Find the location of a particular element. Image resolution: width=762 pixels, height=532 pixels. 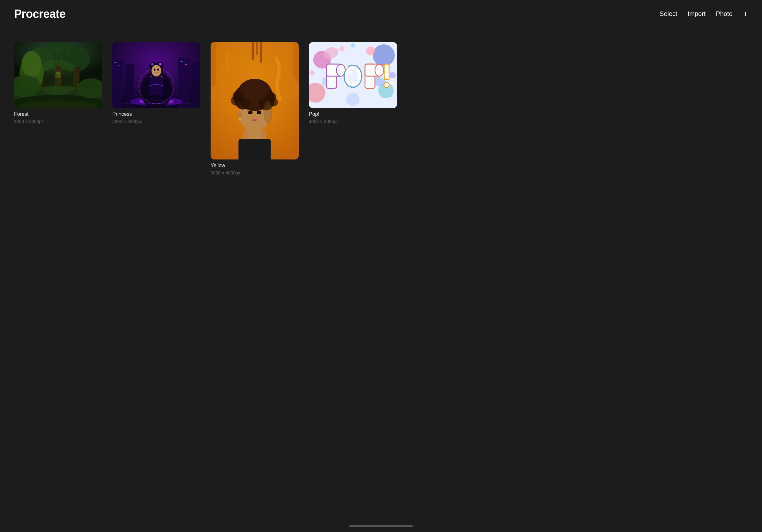

artwork-thumbnail-forest is located at coordinates (58, 75).